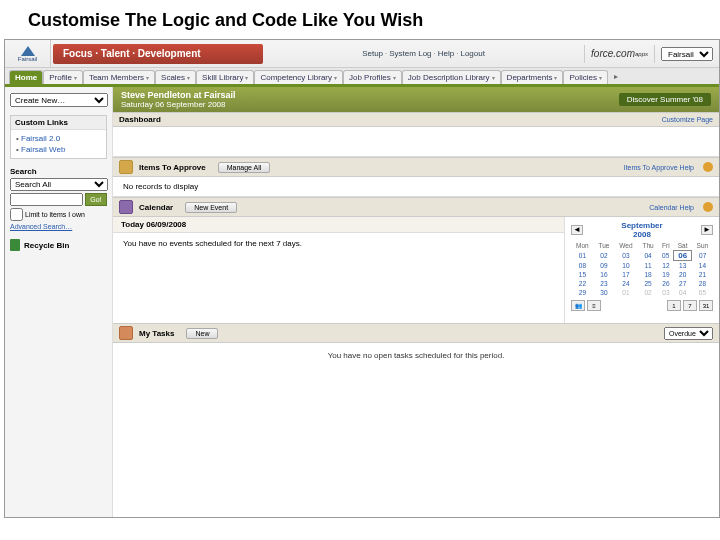 Image resolution: width=720 pixels, height=540 pixels. What do you see at coordinates (156, 208) in the screenshot?
I see `calendar-title: Calendar` at bounding box center [156, 208].